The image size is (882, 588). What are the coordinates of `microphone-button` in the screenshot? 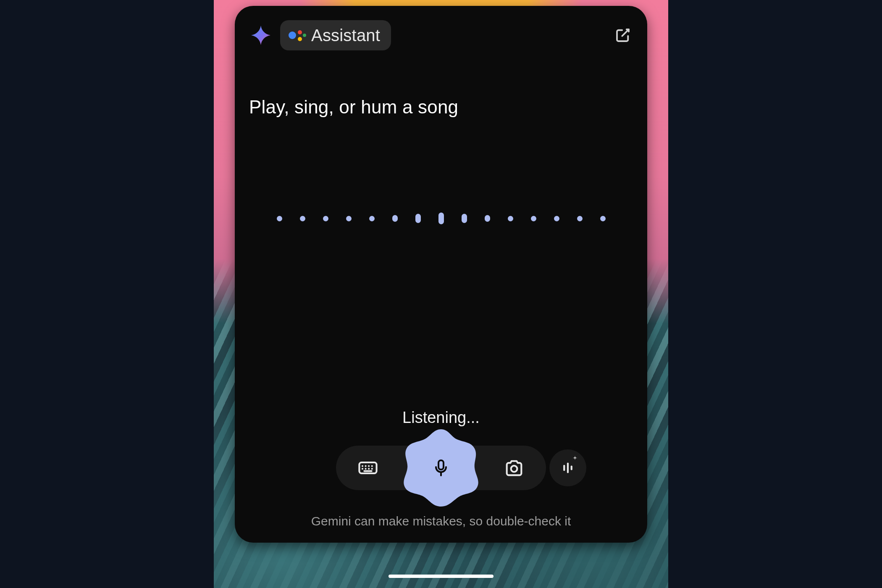 It's located at (441, 468).